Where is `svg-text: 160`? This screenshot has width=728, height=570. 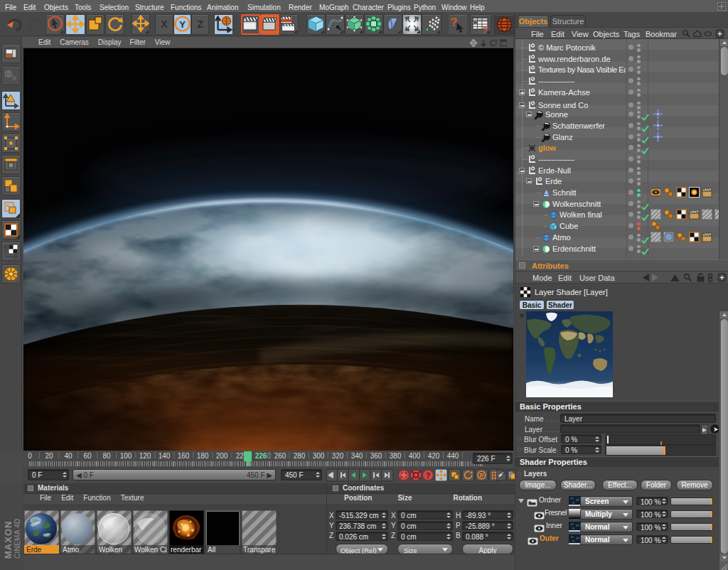 svg-text: 160 is located at coordinates (183, 456).